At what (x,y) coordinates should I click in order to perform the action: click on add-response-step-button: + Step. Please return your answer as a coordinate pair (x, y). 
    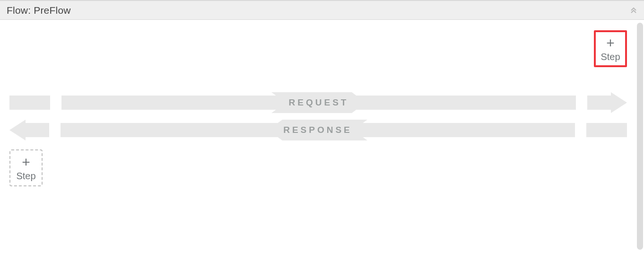
    Looking at the image, I should click on (26, 168).